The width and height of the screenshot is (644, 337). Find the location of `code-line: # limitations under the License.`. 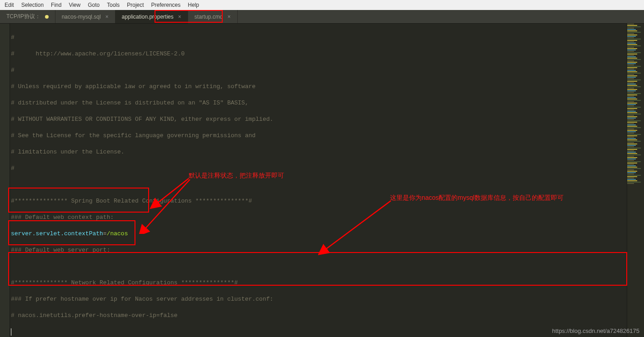

code-line: # limitations under the License. is located at coordinates (318, 152).